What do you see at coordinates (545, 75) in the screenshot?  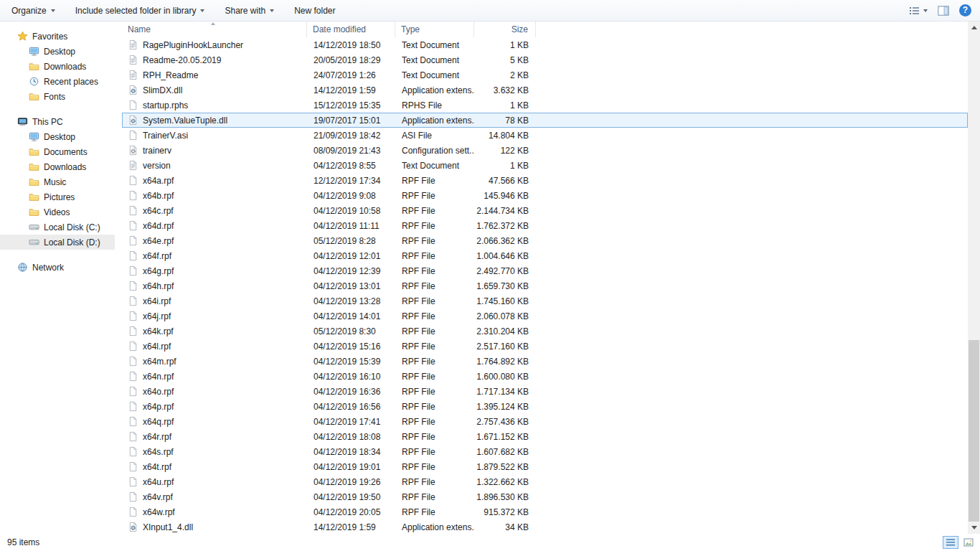 I see `file-row: RPH_Readme 24/07/2019 1:26 Text Document…` at bounding box center [545, 75].